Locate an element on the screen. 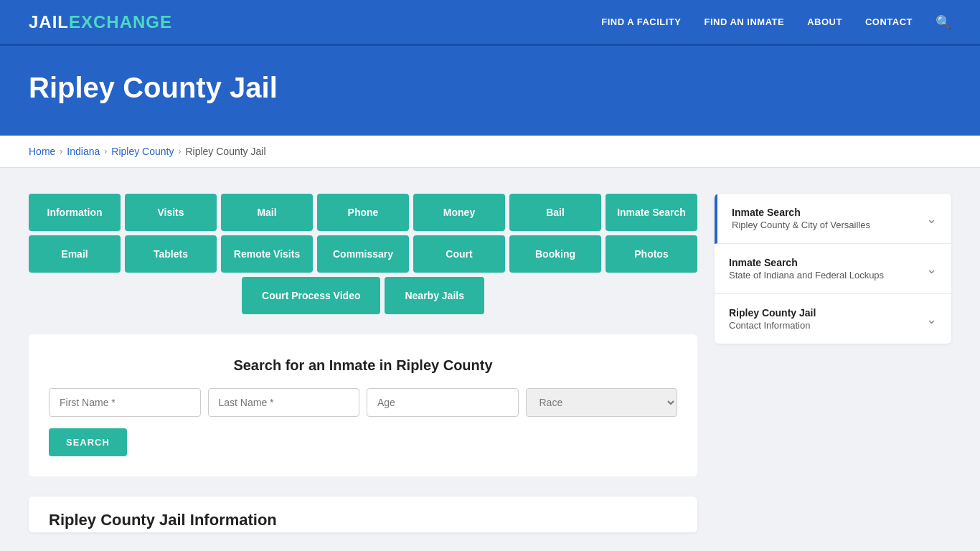  tile-inmate-search: Inmate Search is located at coordinates (651, 212).